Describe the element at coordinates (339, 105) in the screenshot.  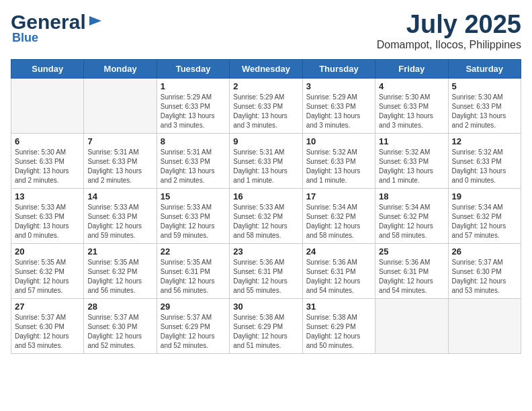
I see `calendar-cell: 3Sunrise: 5:29 AM Sunset: 6:33 PM Daylig…` at that location.